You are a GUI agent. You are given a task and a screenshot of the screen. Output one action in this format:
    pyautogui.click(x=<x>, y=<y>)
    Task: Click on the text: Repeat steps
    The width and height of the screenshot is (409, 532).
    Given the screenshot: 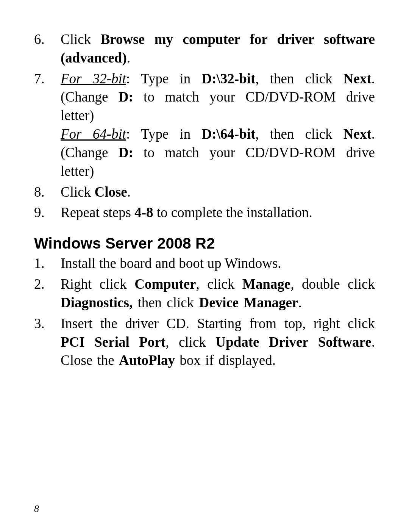 What is the action you would take?
    pyautogui.click(x=98, y=212)
    